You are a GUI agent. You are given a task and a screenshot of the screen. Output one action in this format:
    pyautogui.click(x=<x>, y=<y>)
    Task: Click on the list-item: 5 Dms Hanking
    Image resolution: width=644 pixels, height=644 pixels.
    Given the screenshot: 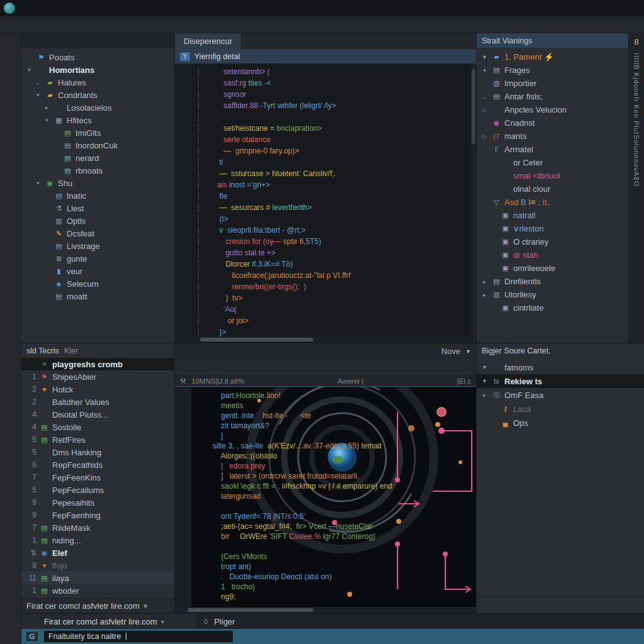 What is the action you would take?
    pyautogui.click(x=98, y=452)
    